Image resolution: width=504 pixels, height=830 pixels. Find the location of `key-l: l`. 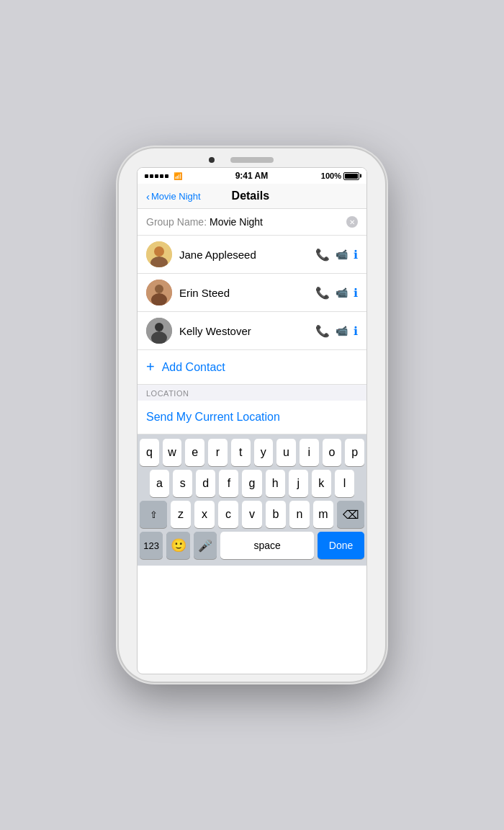

key-l: l is located at coordinates (344, 483).